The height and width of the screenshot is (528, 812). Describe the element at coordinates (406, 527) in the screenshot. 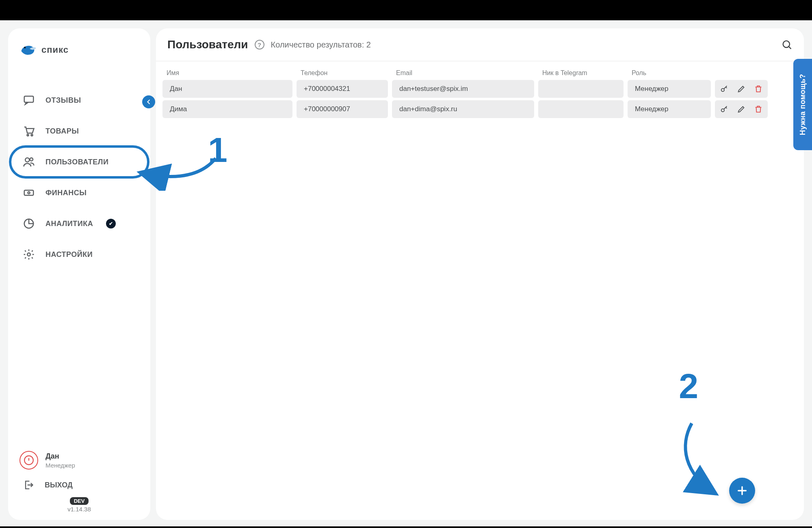

I see `bottom-strip` at that location.